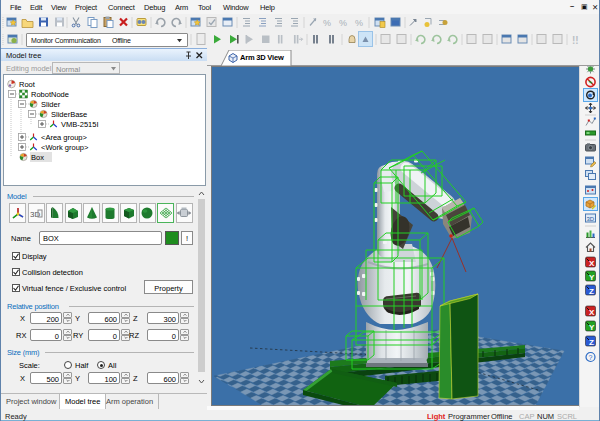 The height and width of the screenshot is (421, 600). What do you see at coordinates (50, 94) in the screenshot?
I see `svg-text: RobotNode` at bounding box center [50, 94].